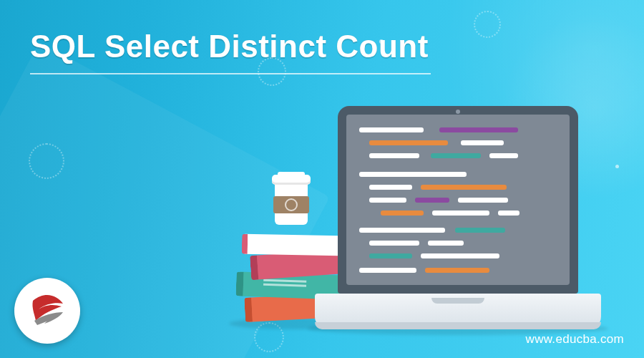 The height and width of the screenshot is (358, 644). I want to click on cup-lid-top, so click(291, 175).